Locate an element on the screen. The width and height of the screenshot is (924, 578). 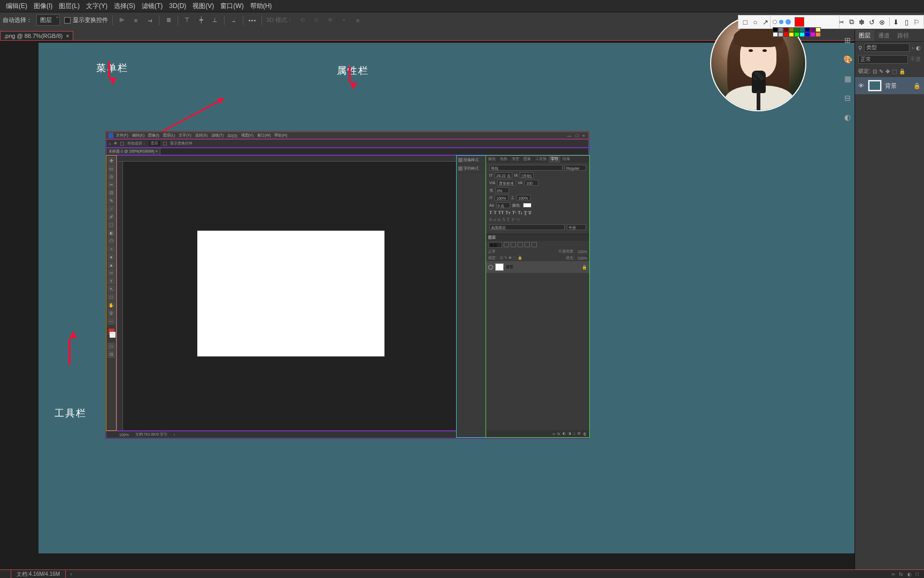
document-tab: .png @ 88.7%(RGB/8) × is located at coordinates (36, 35).